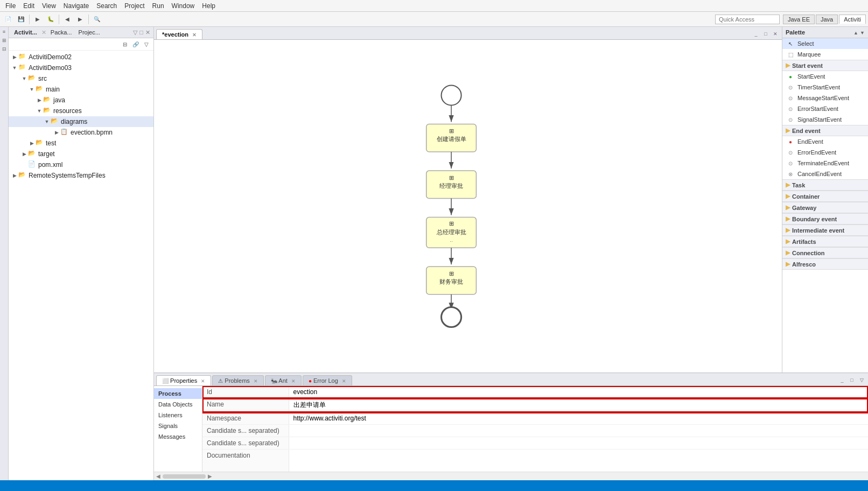  I want to click on end-event, so click(451, 317).